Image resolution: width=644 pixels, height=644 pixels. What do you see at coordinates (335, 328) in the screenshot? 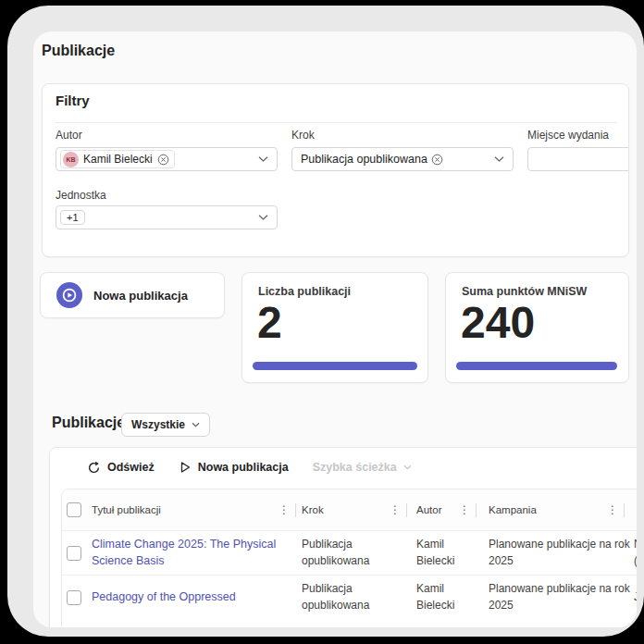
I see `stat-card-publication-count: Liczba publikacji 2` at bounding box center [335, 328].